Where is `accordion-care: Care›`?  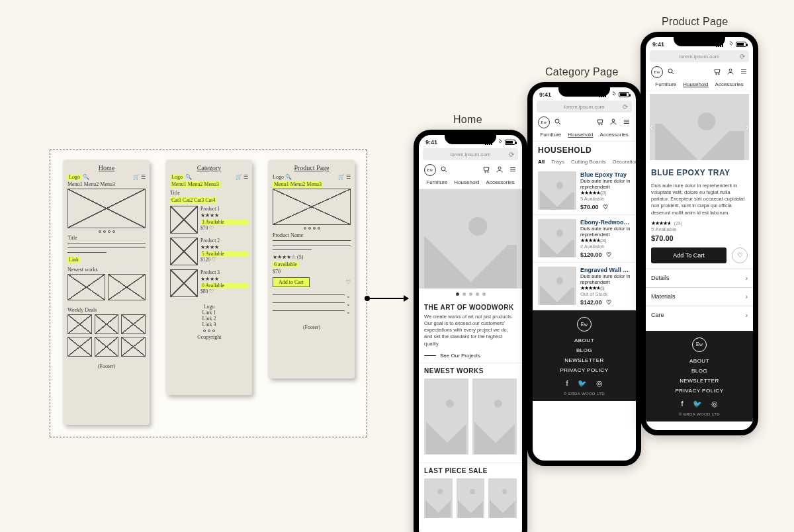 accordion-care: Care› is located at coordinates (699, 315).